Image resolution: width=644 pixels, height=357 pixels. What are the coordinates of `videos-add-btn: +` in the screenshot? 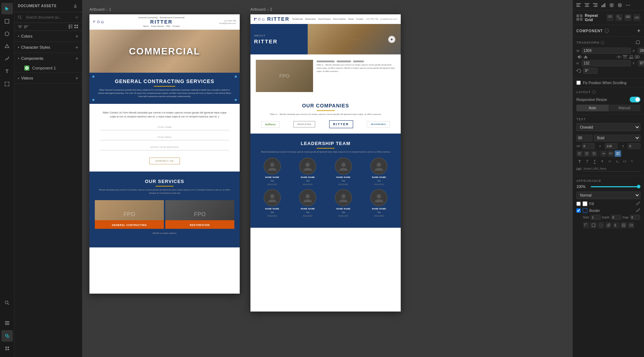 It's located at (77, 78).